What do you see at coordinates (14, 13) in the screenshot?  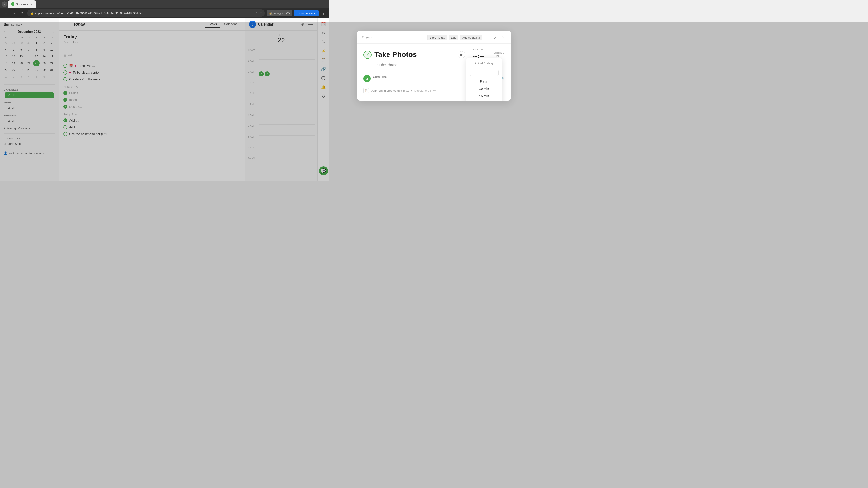 I see `forward-btn: →` at bounding box center [14, 13].